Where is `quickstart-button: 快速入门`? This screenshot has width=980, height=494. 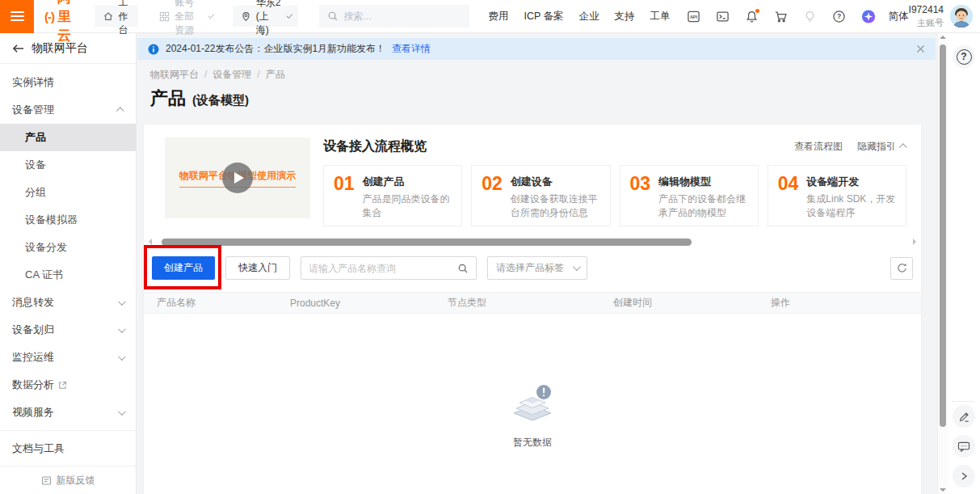 quickstart-button: 快速入门 is located at coordinates (258, 268).